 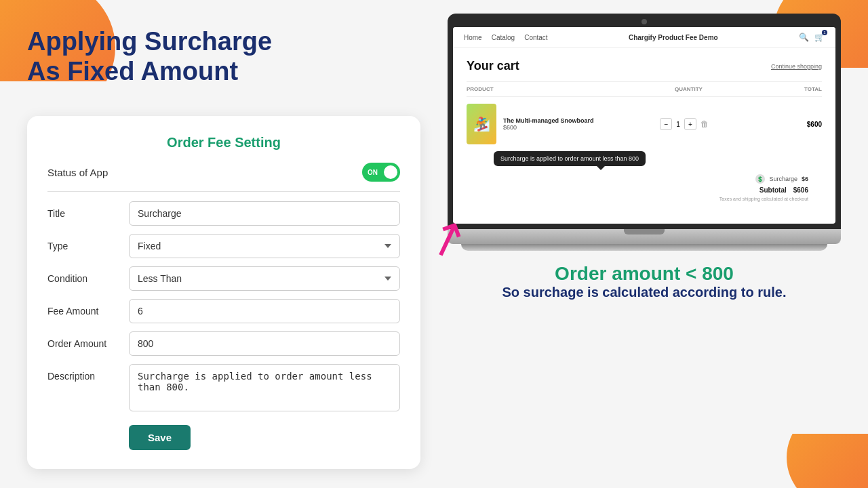 I want to click on cart-item-row: 🏂 The Multi-managed Snowboard $600 − 1 +…, so click(x=644, y=124).